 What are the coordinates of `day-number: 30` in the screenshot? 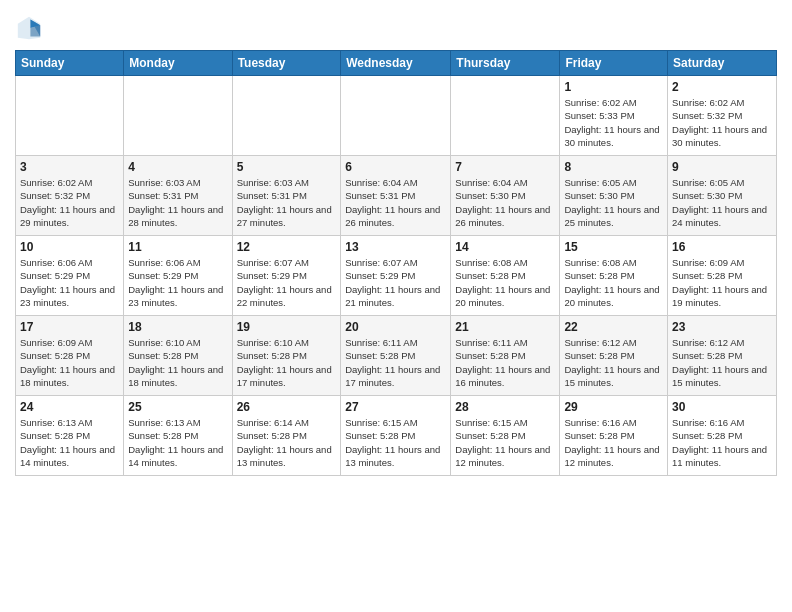 It's located at (722, 407).